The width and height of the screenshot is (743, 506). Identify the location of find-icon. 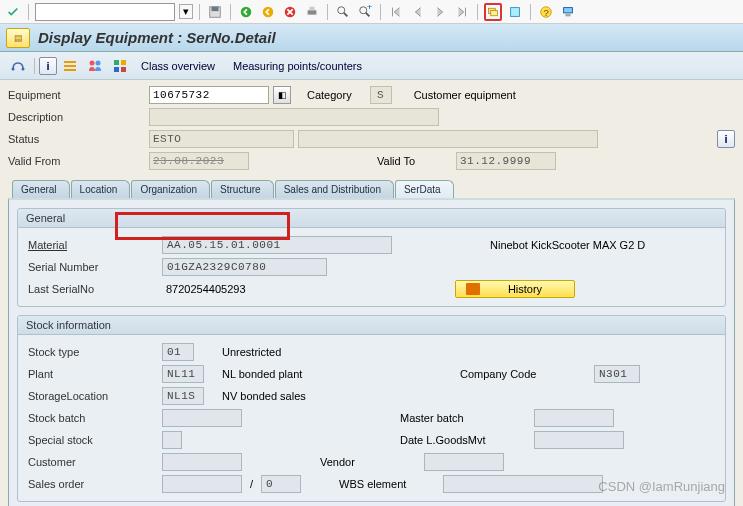
(343, 12).